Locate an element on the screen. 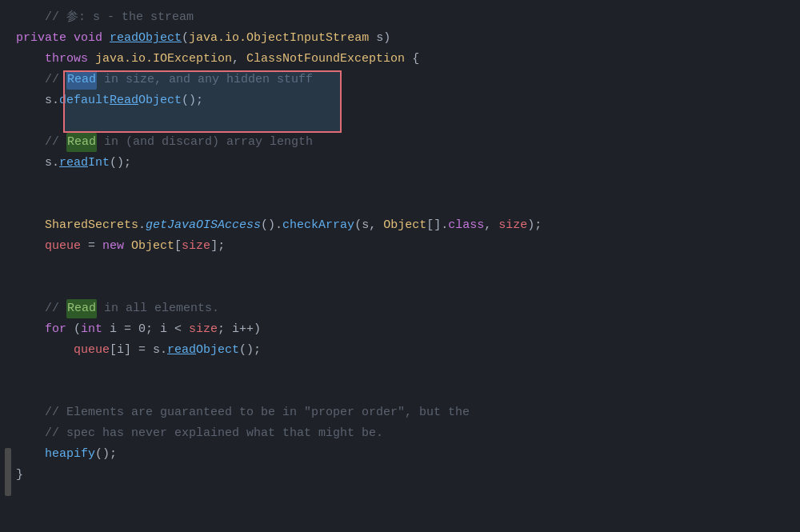  type-name: java.io.ObjectInputStream is located at coordinates (278, 38).